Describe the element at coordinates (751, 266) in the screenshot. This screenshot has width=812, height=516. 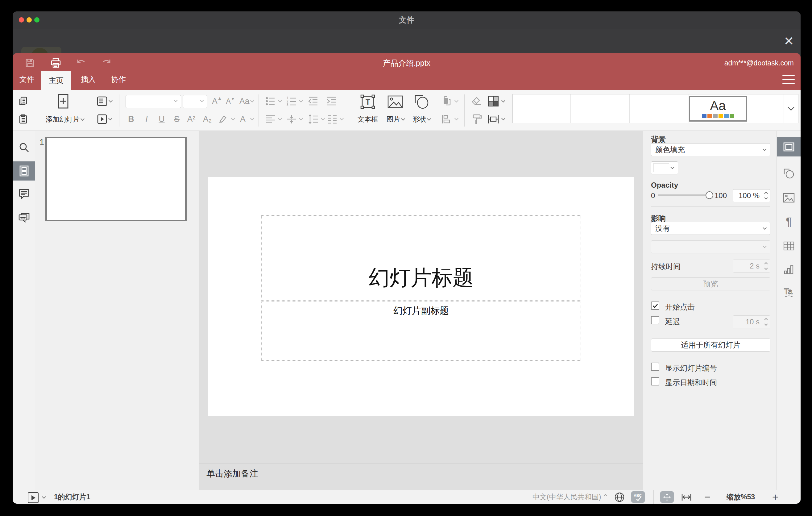
I see `duration-spinner: 2 s` at that location.